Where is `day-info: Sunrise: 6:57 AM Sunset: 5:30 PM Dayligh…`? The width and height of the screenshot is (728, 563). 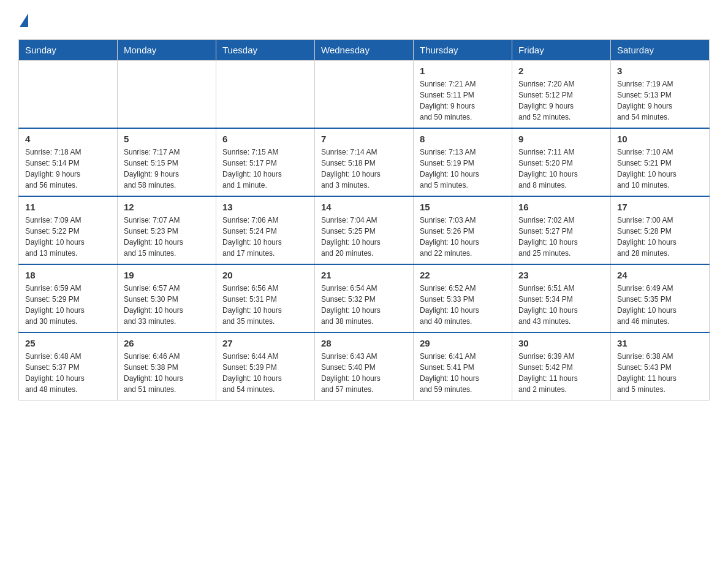 day-info: Sunrise: 6:57 AM Sunset: 5:30 PM Dayligh… is located at coordinates (167, 305).